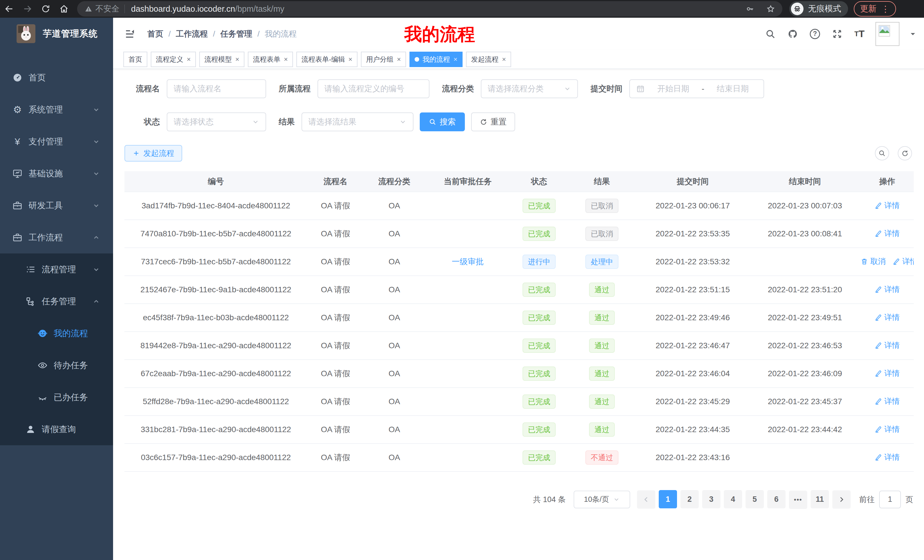 Image resolution: width=924 pixels, height=560 pixels. What do you see at coordinates (430, 9) in the screenshot?
I see `address-bar: 不安全 dashboard.yudao.iocoder.cn /bpm/task…` at bounding box center [430, 9].